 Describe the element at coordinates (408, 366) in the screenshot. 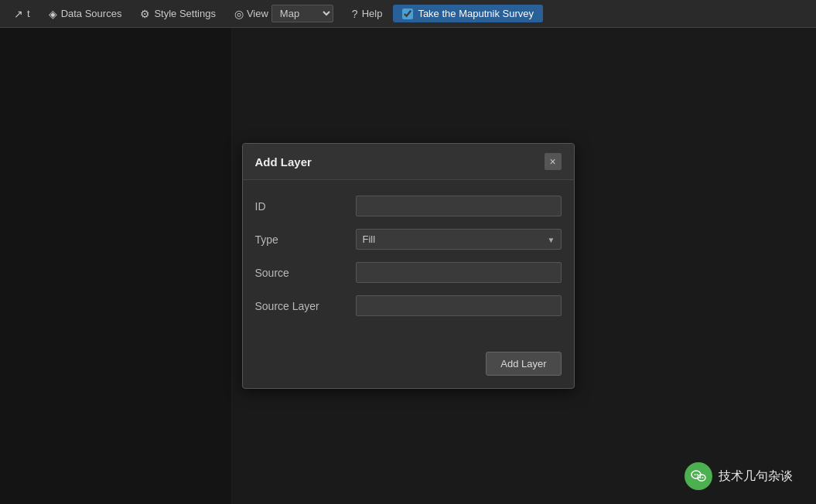

I see `modal-footer: Add Layer` at that location.